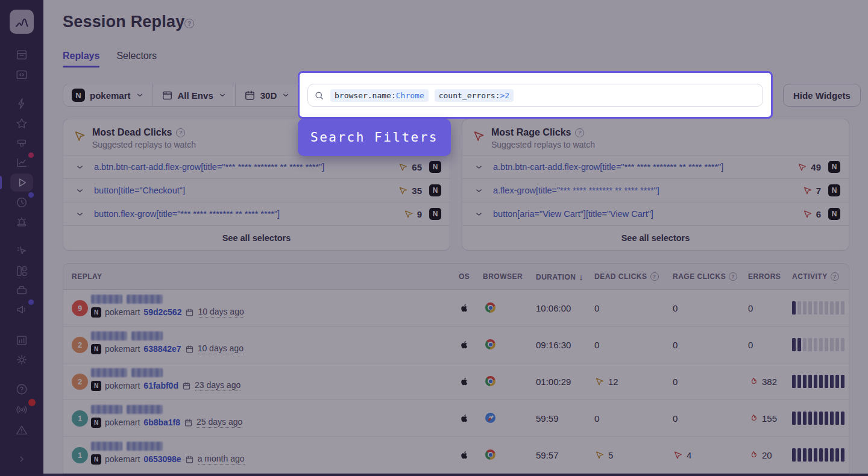  I want to click on filter-chip-browser-name: browser.name:Chrome, so click(380, 95).